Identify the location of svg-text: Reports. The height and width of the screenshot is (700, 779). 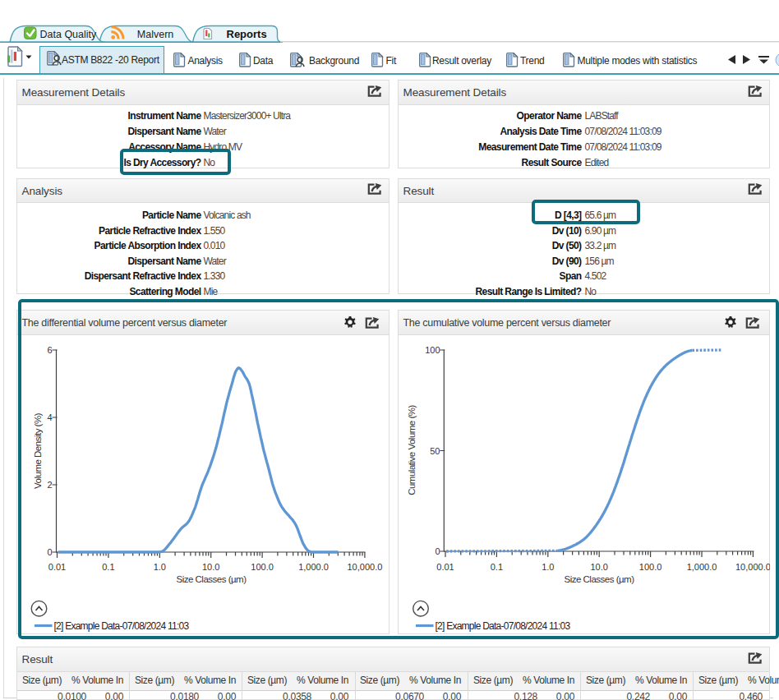
(247, 35).